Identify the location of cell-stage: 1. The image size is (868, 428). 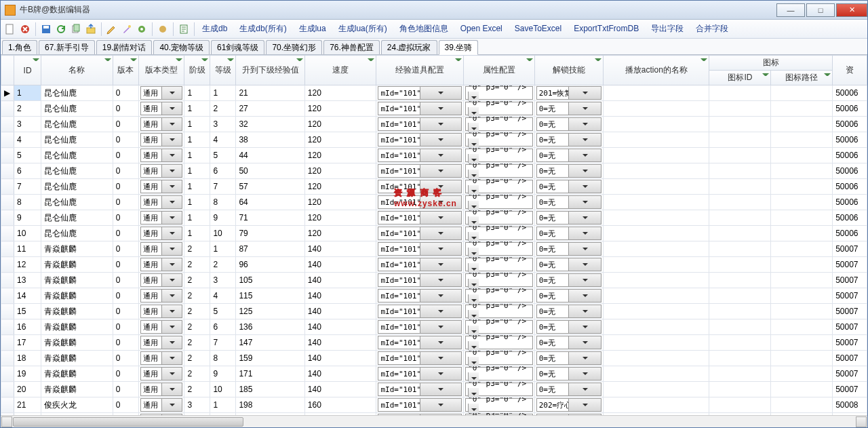
(197, 125).